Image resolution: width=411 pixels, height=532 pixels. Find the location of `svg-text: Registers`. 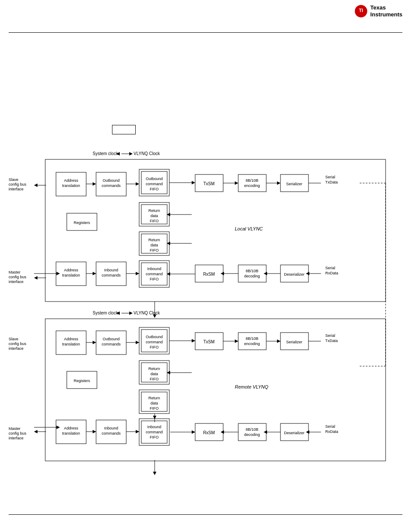

svg-text: Registers is located at coordinates (82, 381).